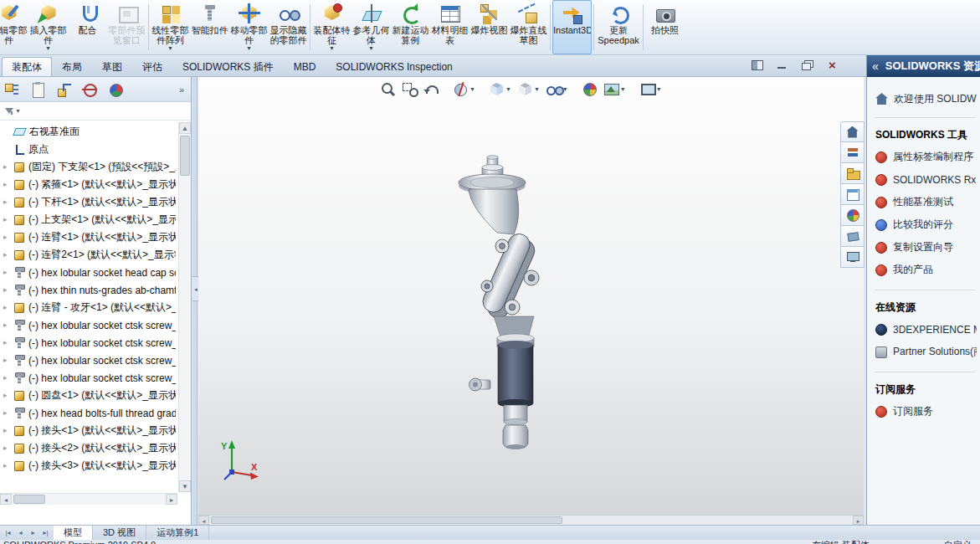  What do you see at coordinates (72, 67) in the screenshot?
I see `tab-layout: 布局` at bounding box center [72, 67].